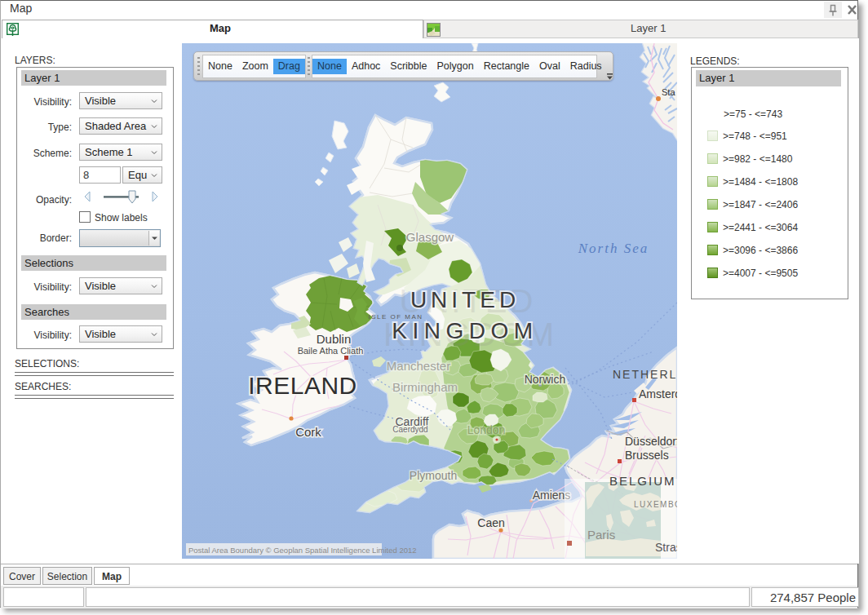 Image resolution: width=868 pixels, height=615 pixels. Describe the element at coordinates (491, 523) in the screenshot. I see `svg-text: Caen` at that location.